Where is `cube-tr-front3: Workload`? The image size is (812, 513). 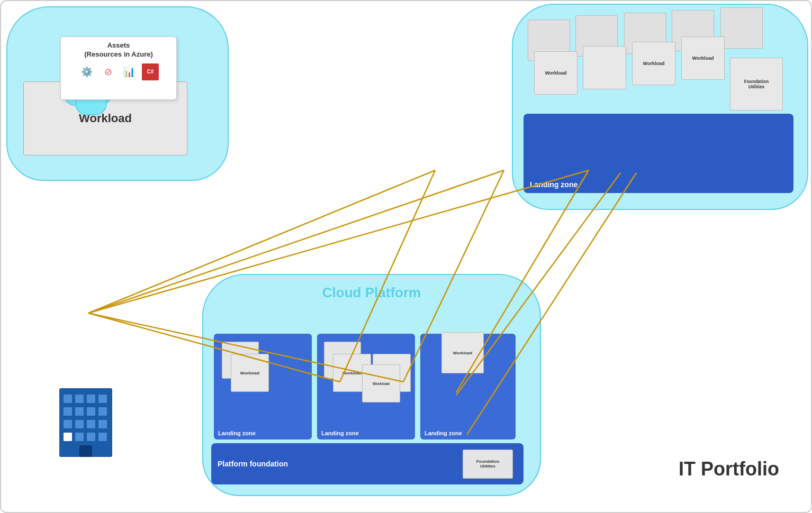
cube-tr-front3: Workload is located at coordinates (654, 63).